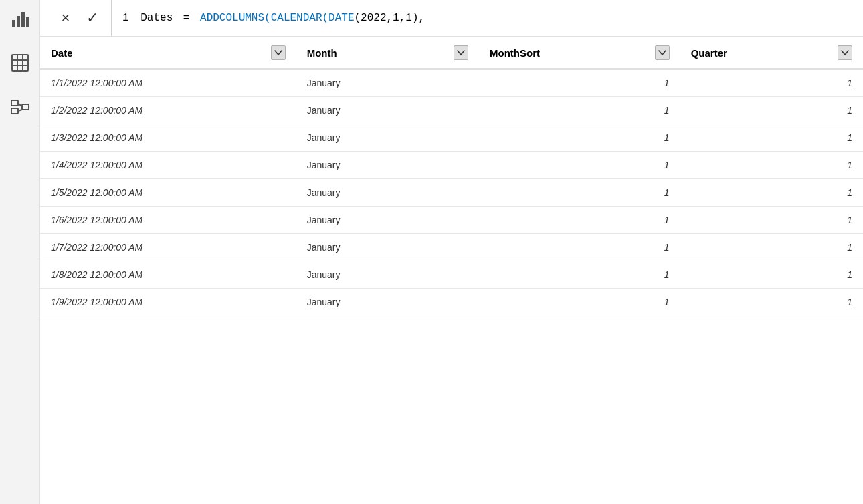 This screenshot has height=504, width=863. Describe the element at coordinates (390, 18) in the screenshot. I see `formula-date-args: (2022,1,1),` at that location.